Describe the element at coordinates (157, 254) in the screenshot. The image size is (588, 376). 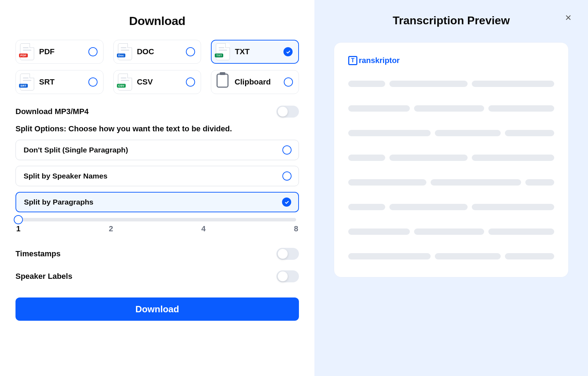
I see `timestamps-row: Timestamps` at that location.